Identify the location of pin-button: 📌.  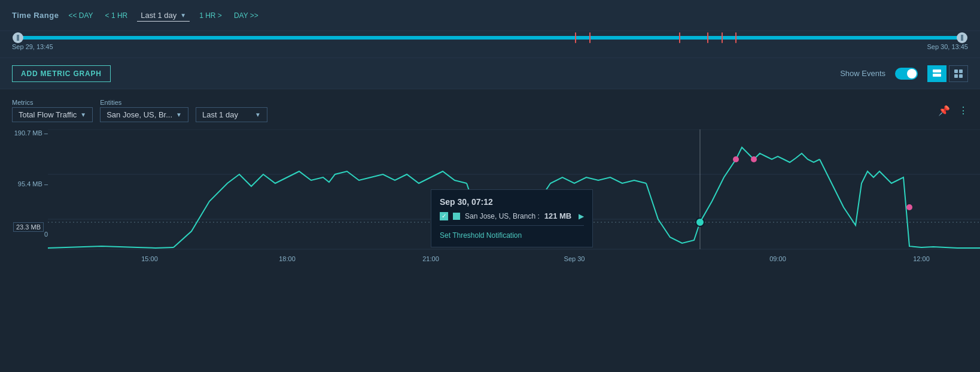
(944, 110).